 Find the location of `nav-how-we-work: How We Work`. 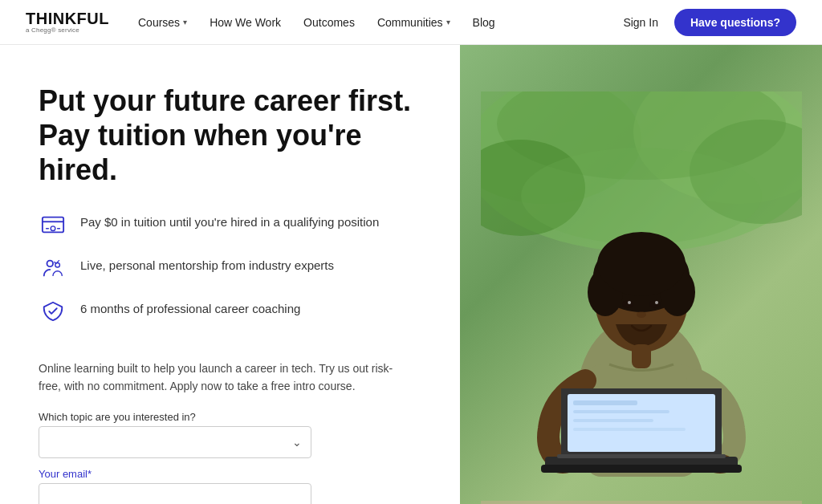

nav-how-we-work: How We Work is located at coordinates (246, 22).